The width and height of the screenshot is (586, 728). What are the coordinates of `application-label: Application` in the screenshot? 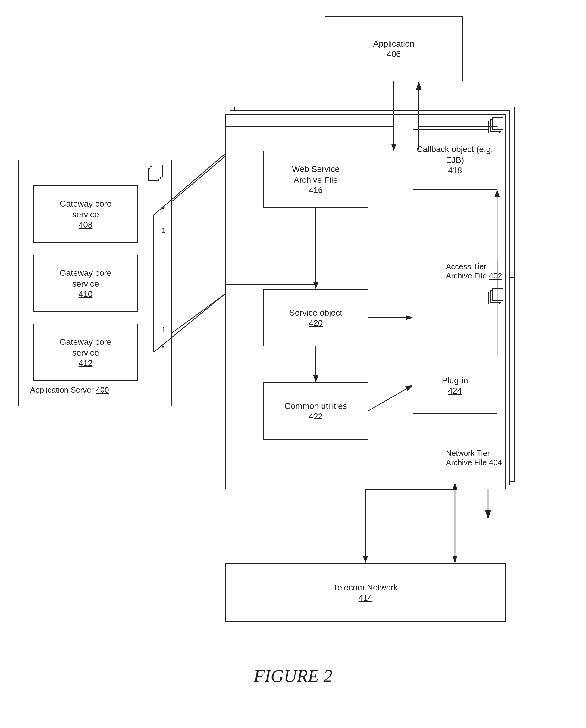 It's located at (394, 44).